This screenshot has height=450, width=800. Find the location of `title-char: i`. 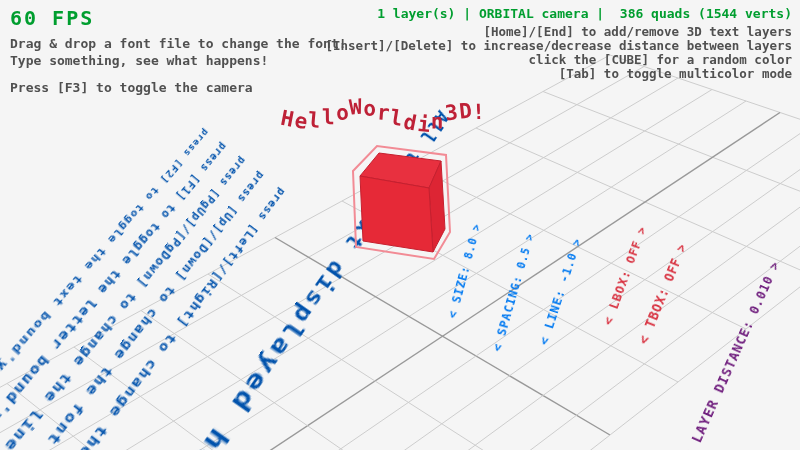

title-char: i is located at coordinates (424, 124).